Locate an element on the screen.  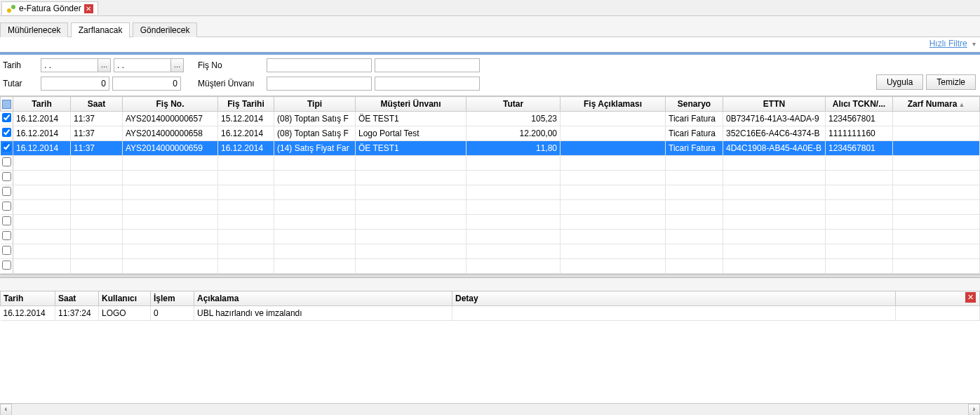
apply-button: Uygula is located at coordinates (899, 82).